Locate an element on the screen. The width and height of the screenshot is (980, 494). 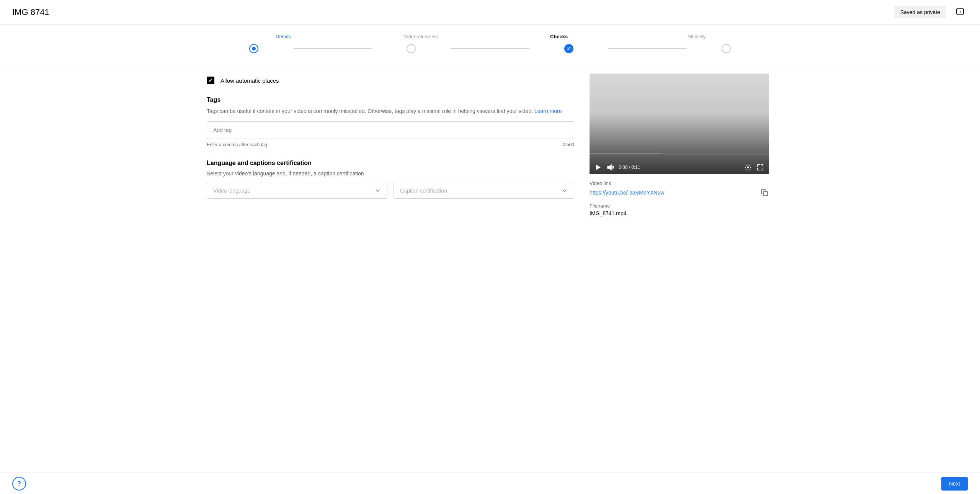
copy-link-button is located at coordinates (764, 193).